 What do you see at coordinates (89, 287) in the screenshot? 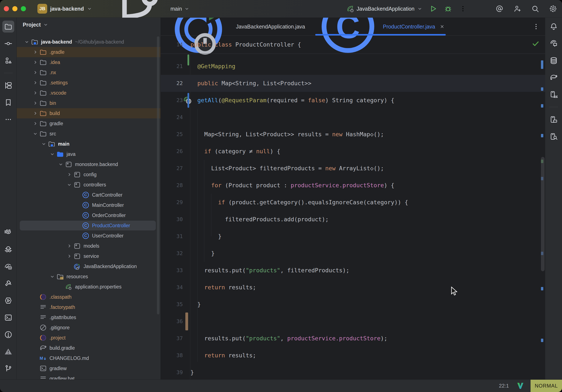
I see `tree-item-application-properties: application.properties` at bounding box center [89, 287].